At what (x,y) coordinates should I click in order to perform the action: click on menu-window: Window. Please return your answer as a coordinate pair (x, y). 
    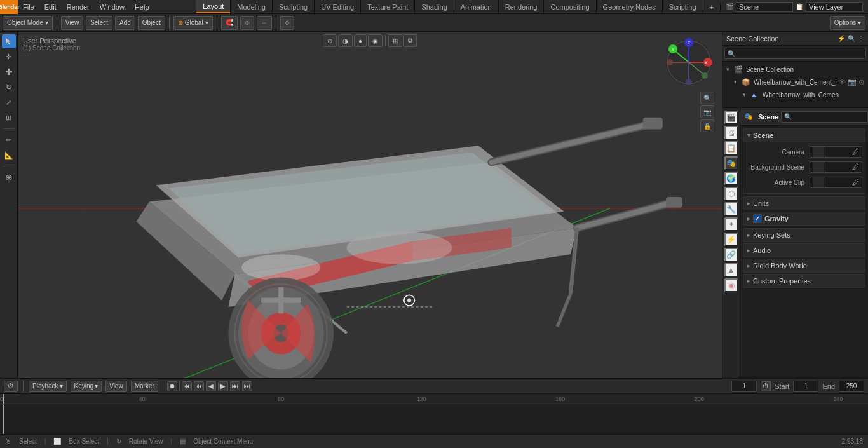
    Looking at the image, I should click on (112, 6).